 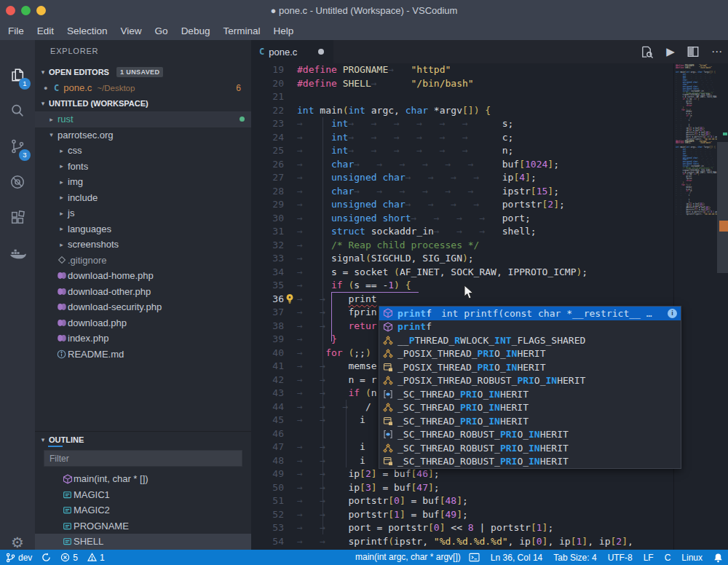 I want to click on info-icon: i, so click(x=673, y=313).